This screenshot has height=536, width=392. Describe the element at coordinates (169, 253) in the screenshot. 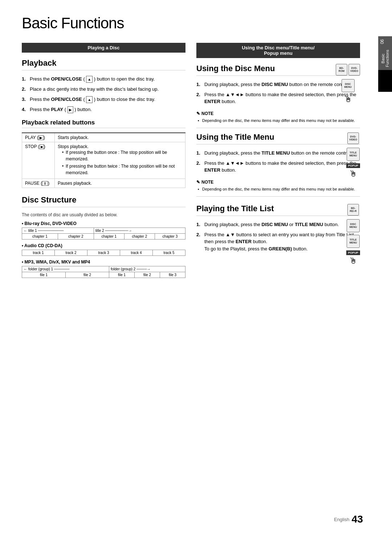

I see `track5: track 5` at that location.